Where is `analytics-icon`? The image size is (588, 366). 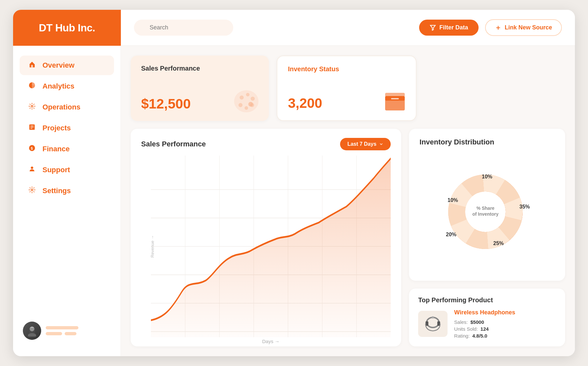
analytics-icon is located at coordinates (32, 86).